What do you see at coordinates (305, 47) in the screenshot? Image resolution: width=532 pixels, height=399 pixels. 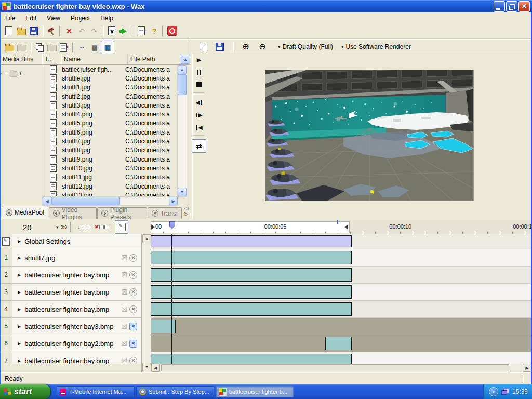 I see `draft-quality-dropdown: ▾ Draft Quality (Full)` at bounding box center [305, 47].